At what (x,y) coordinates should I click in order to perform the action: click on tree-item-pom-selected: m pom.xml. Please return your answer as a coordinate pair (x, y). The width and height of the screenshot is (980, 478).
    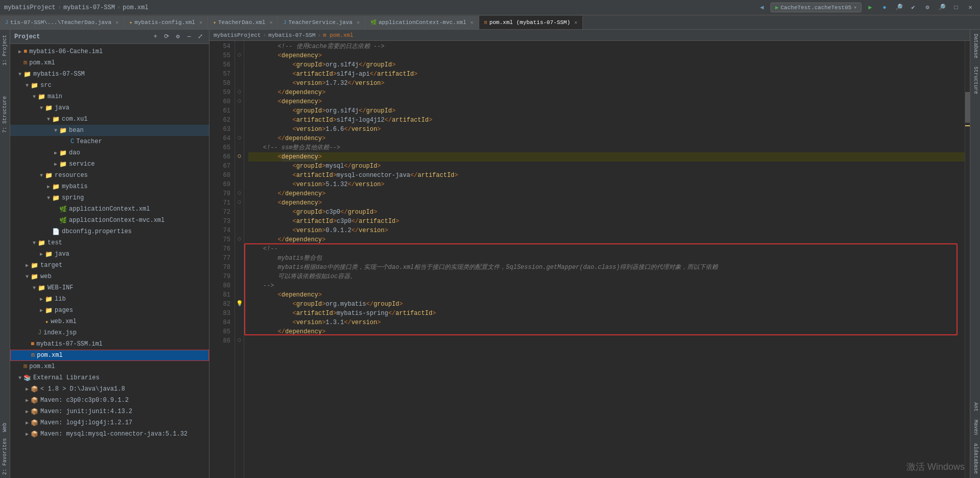
    Looking at the image, I should click on (109, 355).